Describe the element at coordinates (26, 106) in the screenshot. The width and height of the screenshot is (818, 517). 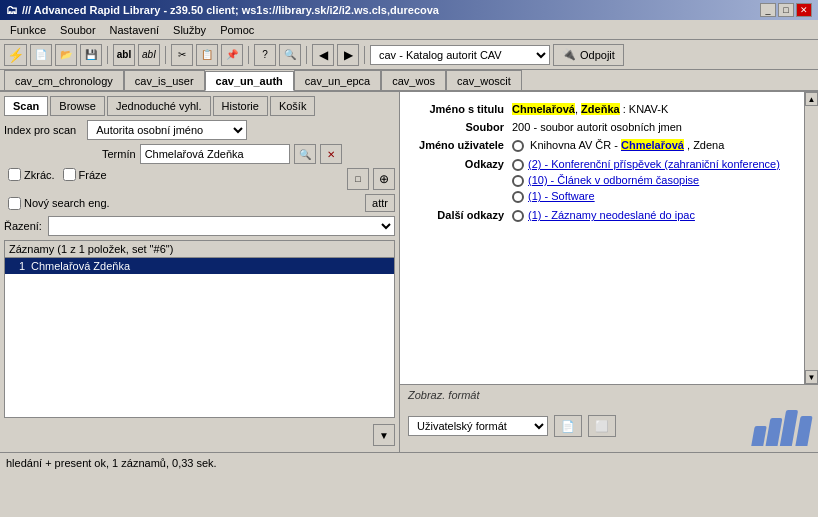
I see `tab-scan: Scan` at that location.